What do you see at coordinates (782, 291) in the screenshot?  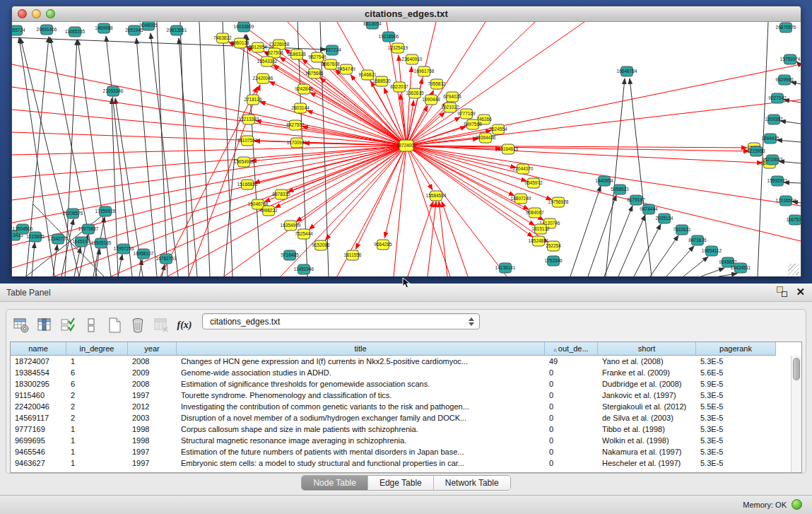 I see `float-panel-icon` at bounding box center [782, 291].